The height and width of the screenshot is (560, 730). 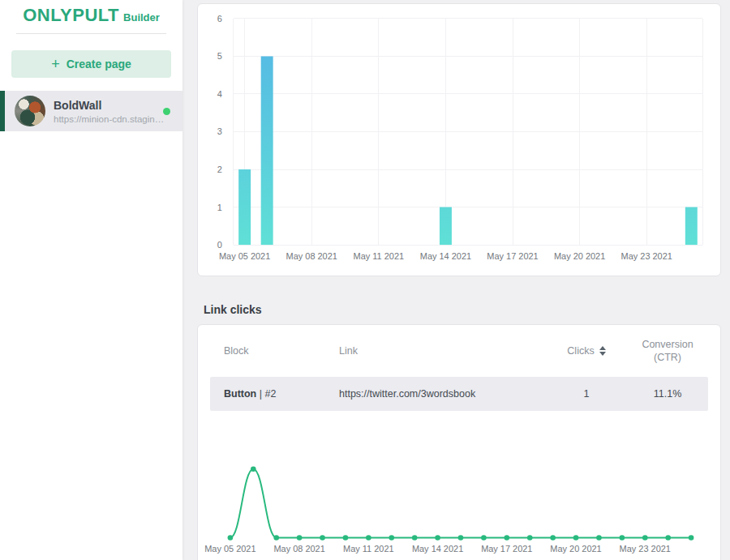 I want to click on logo-suffix: Builder, so click(x=141, y=18).